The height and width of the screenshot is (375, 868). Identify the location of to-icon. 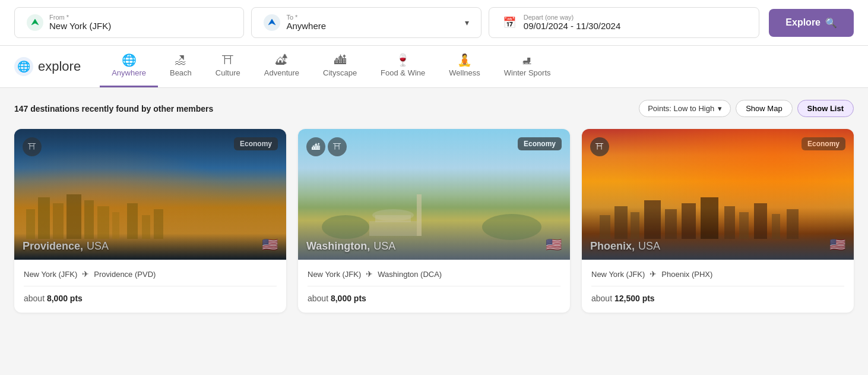
(272, 23).